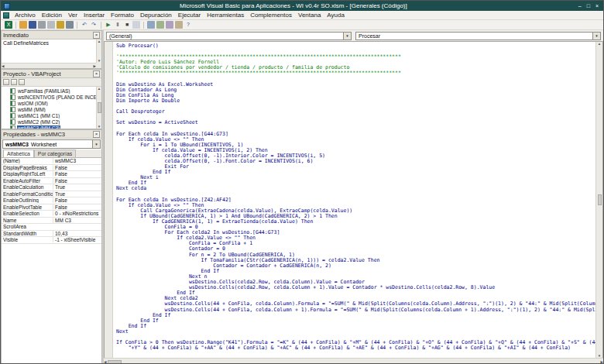  Describe the element at coordinates (51, 221) in the screenshot. I see `property-row-name: NameMM C3` at that location.